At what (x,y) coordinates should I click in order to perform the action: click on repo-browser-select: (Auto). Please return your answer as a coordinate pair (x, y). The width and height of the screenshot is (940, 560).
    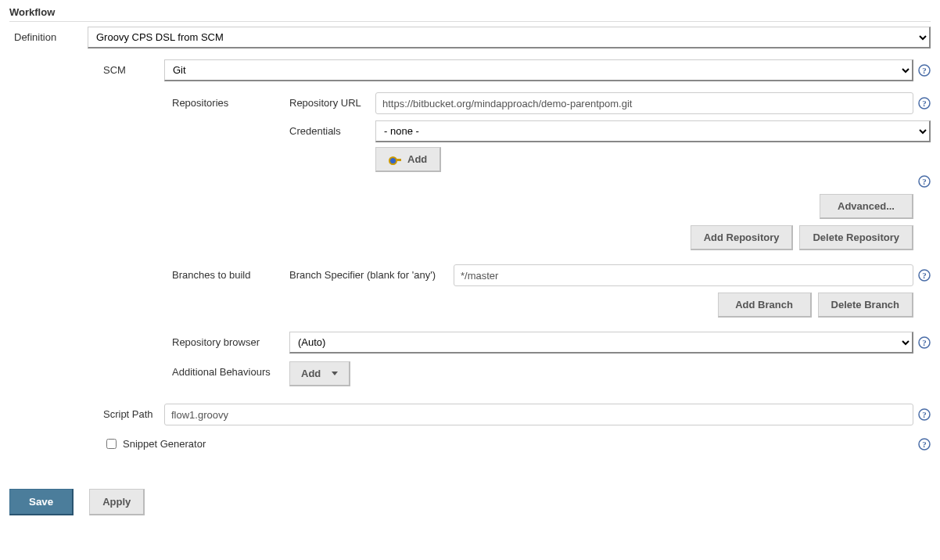
    Looking at the image, I should click on (601, 343).